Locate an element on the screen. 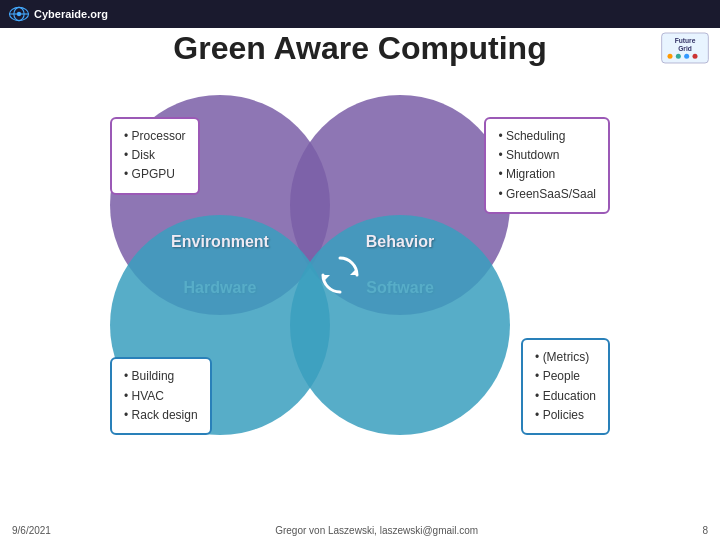  logo-text: Cyberaide.org is located at coordinates (71, 14).